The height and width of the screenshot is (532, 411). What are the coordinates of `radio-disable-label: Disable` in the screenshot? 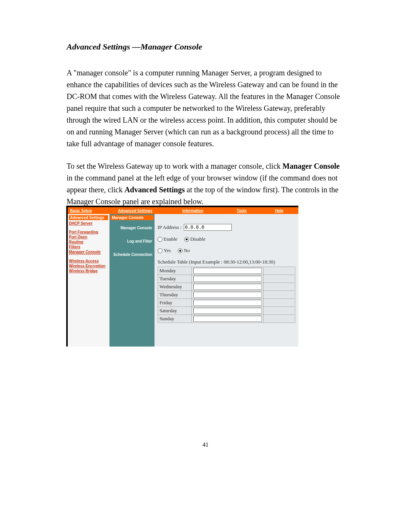 It's located at (198, 239).